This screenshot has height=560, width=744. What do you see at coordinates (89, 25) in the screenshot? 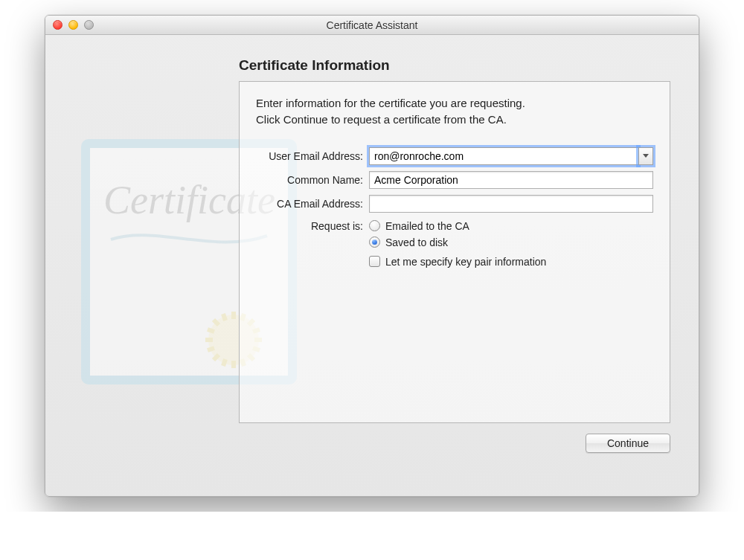
I see `zoom-button` at bounding box center [89, 25].